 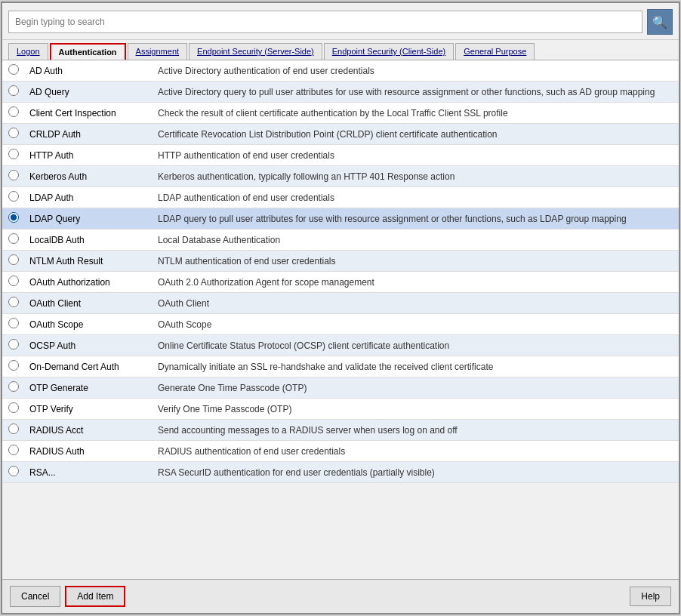 What do you see at coordinates (416, 92) in the screenshot?
I see `item-description: Active Directory query to pull user attr…` at bounding box center [416, 92].